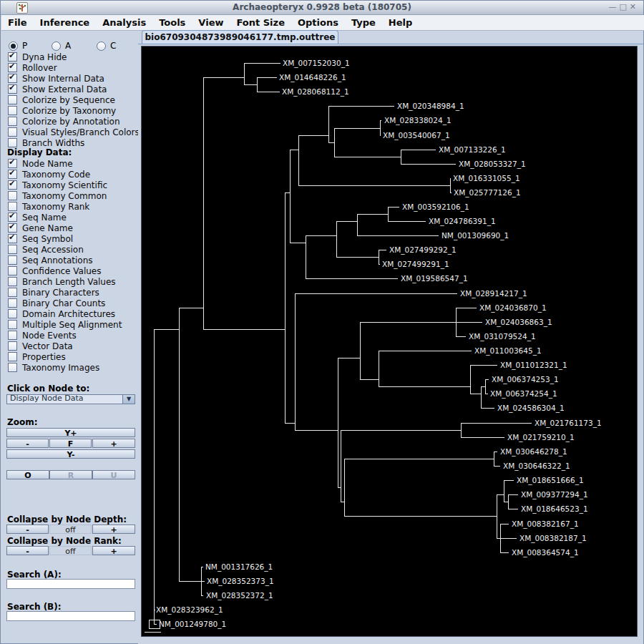  What do you see at coordinates (18, 46) in the screenshot?
I see `radio-p: P` at bounding box center [18, 46].